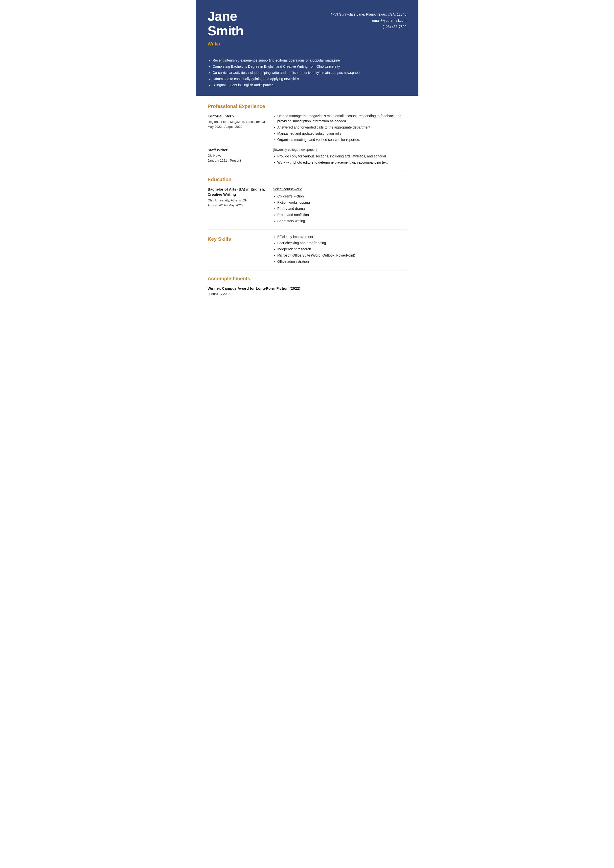  Describe the element at coordinates (342, 140) in the screenshot. I see `job-1-bullet-4: Organized meetings and verified sources …` at that location.